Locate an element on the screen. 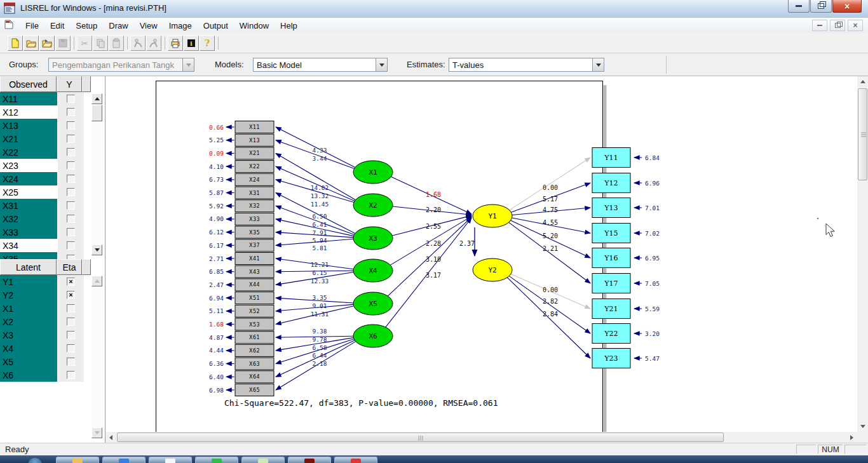 Image resolution: width=868 pixels, height=463 pixels. observed-checkbox-x35 is located at coordinates (71, 257).